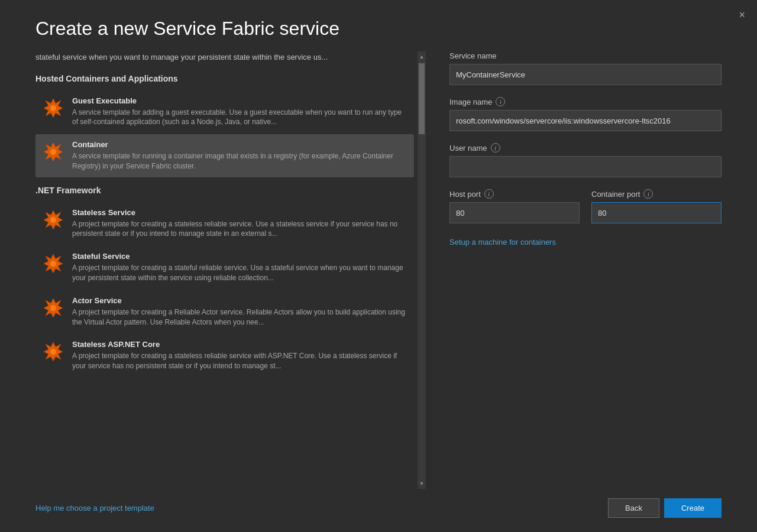 The image size is (757, 532). I want to click on service-name-label: Service name, so click(585, 56).